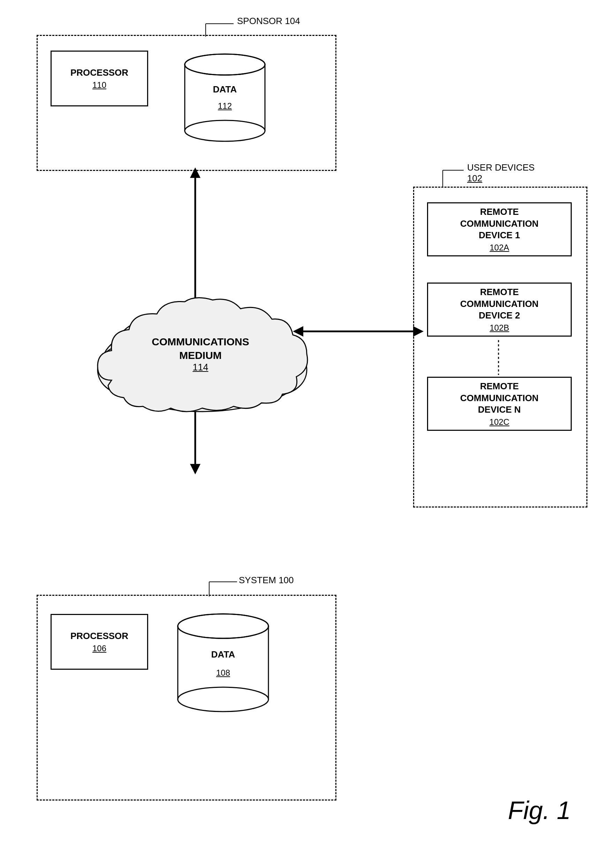 Image resolution: width=616 pixels, height=856 pixels. What do you see at coordinates (269, 21) in the screenshot?
I see `sponsor-label: SPONSOR 104` at bounding box center [269, 21].